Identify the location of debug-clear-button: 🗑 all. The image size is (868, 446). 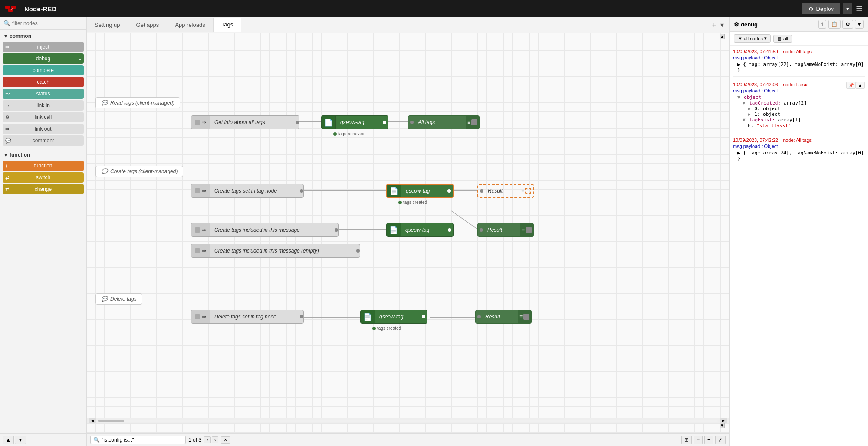
(783, 39).